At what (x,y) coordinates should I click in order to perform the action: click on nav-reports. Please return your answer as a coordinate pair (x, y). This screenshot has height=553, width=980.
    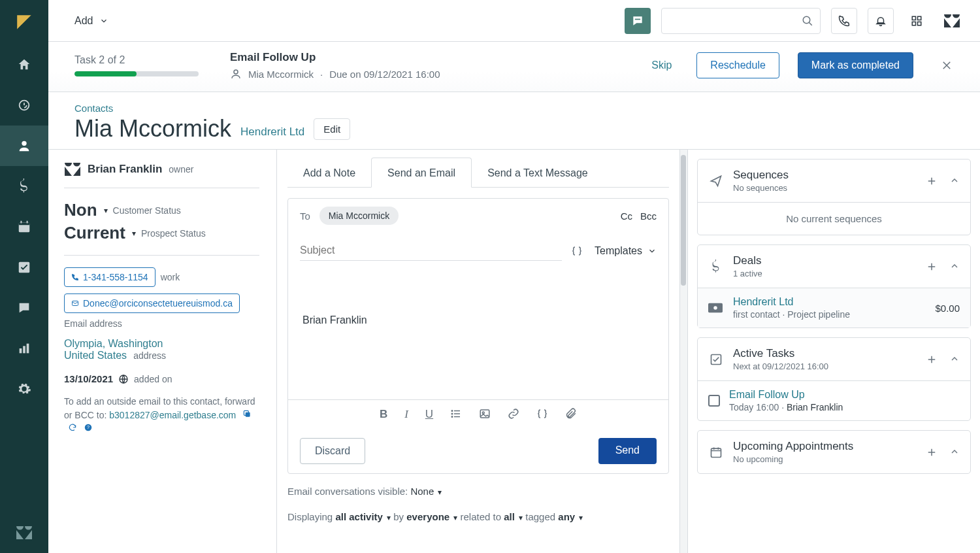
    Looking at the image, I should click on (24, 348).